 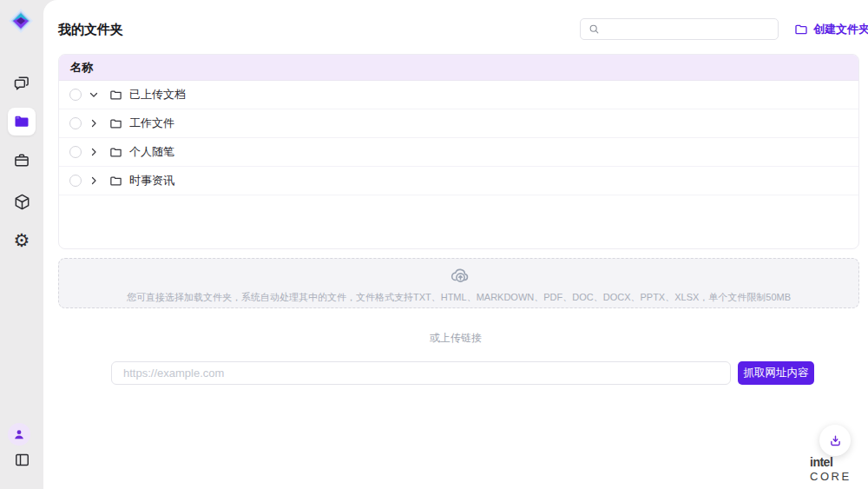 I want to click on app-logo-icon, so click(x=21, y=21).